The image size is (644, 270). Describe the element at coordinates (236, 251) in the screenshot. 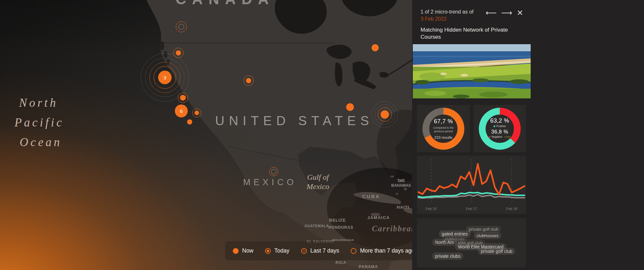

I see `now-dot-icon` at that location.